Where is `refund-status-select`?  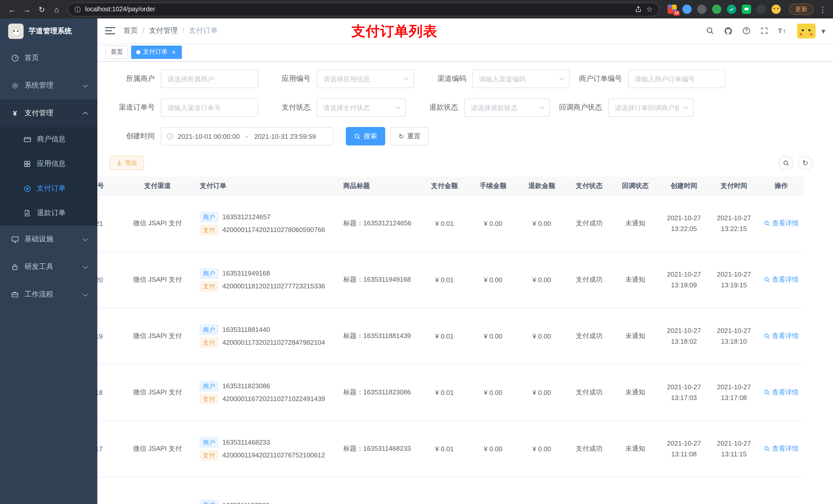 refund-status-select is located at coordinates (507, 107).